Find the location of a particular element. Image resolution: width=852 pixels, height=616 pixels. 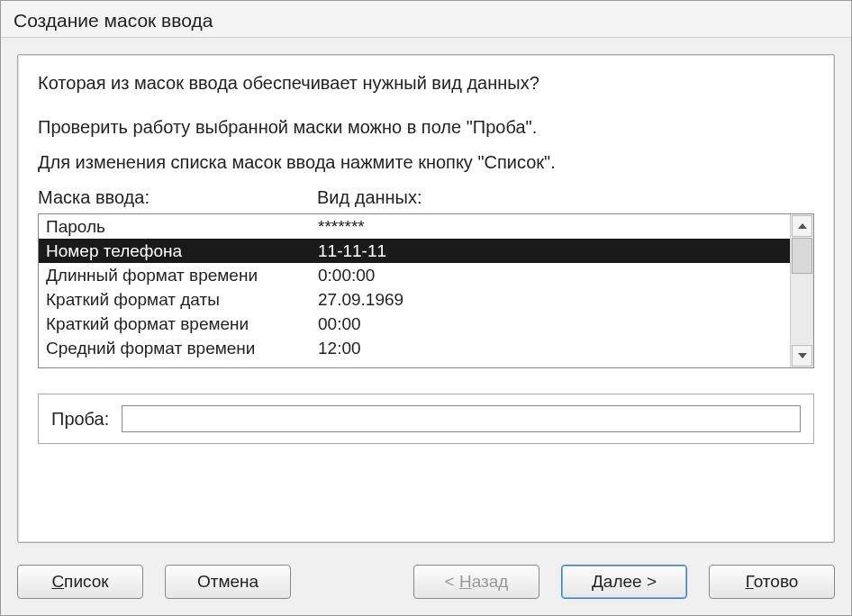

mask-sample: 27.09.1969 is located at coordinates (550, 299).